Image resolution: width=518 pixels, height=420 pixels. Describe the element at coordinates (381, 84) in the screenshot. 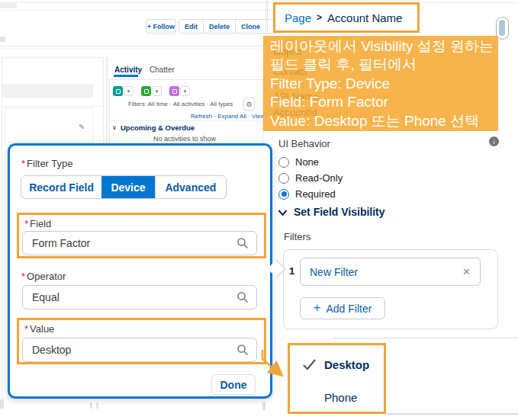

I see `annotation-note: Object Contact API Name AccountId 레이아웃에서…` at that location.